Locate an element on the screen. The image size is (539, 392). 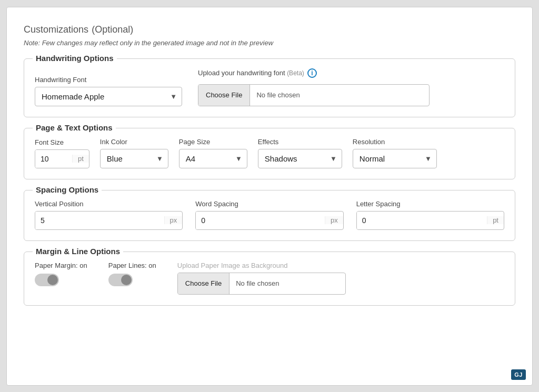
upload-font-label: Upload your handwriting font (Beta) is located at coordinates (251, 73).